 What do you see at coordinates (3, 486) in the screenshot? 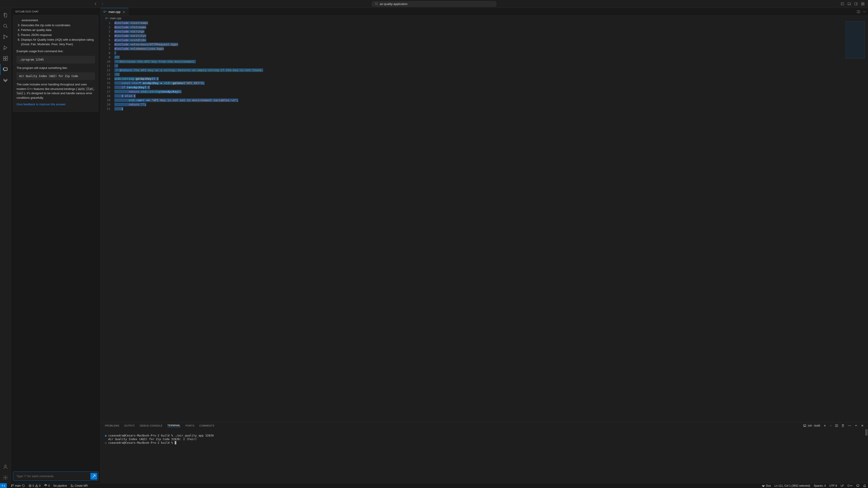
I see `remote-indicator` at bounding box center [3, 486].